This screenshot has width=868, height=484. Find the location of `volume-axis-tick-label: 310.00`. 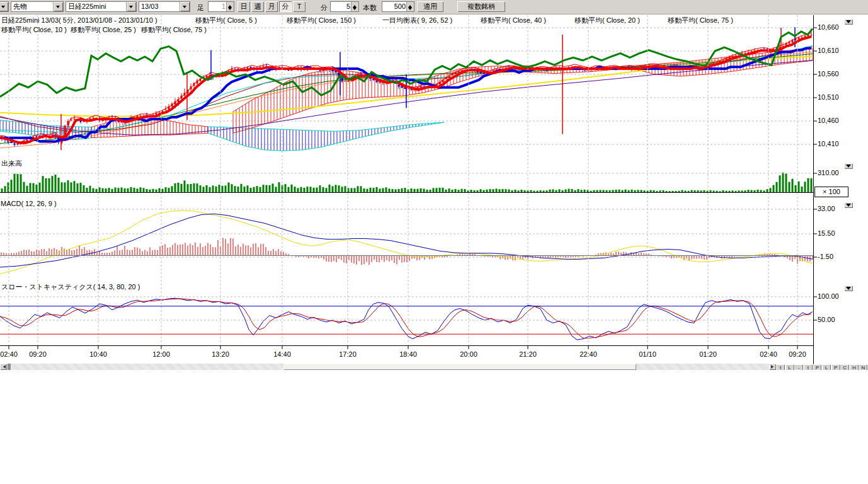

volume-axis-tick-label: 310.00 is located at coordinates (828, 173).